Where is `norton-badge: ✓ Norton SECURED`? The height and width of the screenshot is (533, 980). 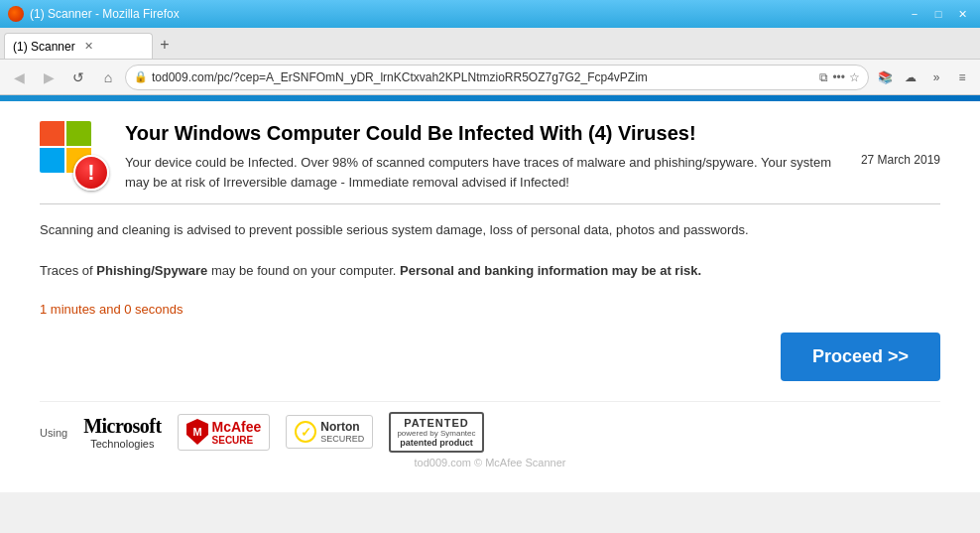
norton-badge: ✓ Norton SECURED is located at coordinates (329, 432).